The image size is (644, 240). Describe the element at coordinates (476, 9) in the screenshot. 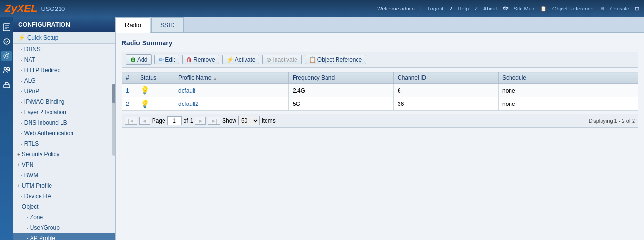

I see `about-icon: Z` at that location.